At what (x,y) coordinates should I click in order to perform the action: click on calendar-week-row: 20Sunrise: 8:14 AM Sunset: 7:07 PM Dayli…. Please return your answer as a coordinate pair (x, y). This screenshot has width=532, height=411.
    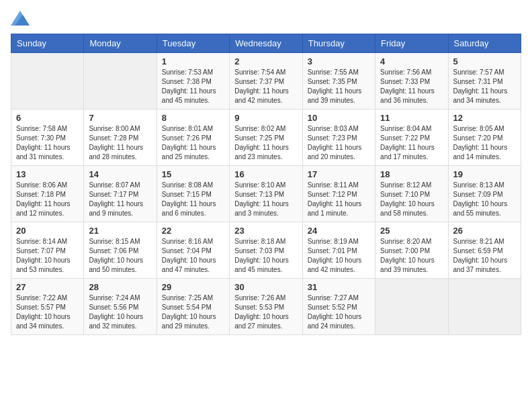
    Looking at the image, I should click on (266, 250).